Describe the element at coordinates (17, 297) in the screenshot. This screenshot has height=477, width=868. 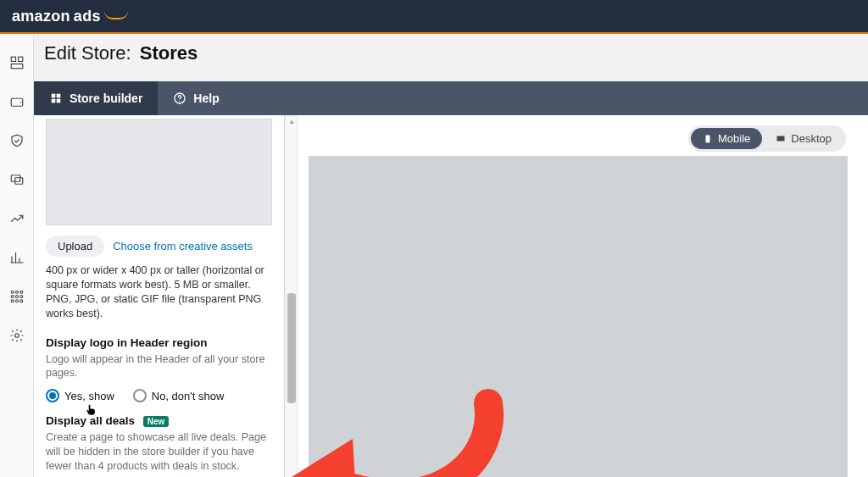
I see `apps-icon` at that location.